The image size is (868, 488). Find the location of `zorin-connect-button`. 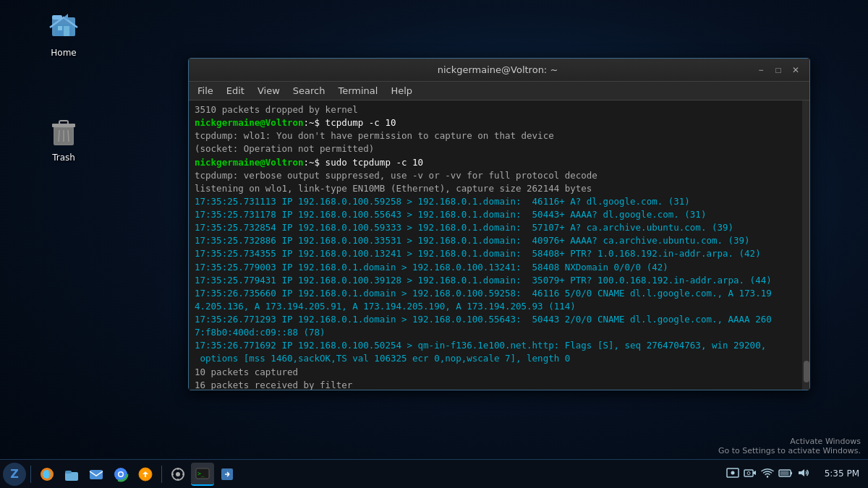

zorin-connect-button is located at coordinates (227, 474).